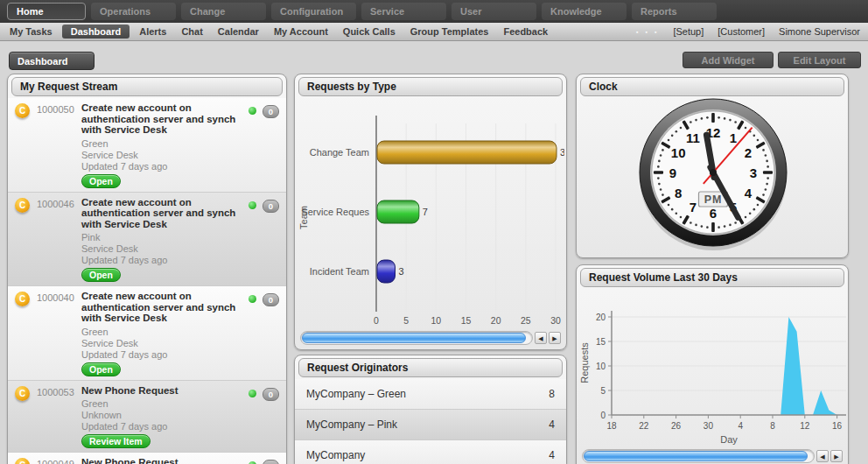 This screenshot has height=464, width=868. What do you see at coordinates (837, 425) in the screenshot?
I see `svg-text: 16` at bounding box center [837, 425].